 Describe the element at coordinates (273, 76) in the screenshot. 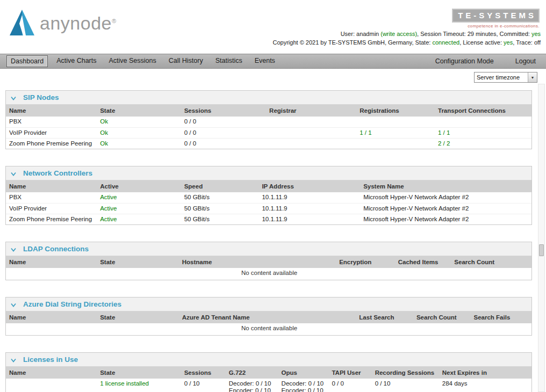

I see `timezone-row: Server timezone ▼` at that location.